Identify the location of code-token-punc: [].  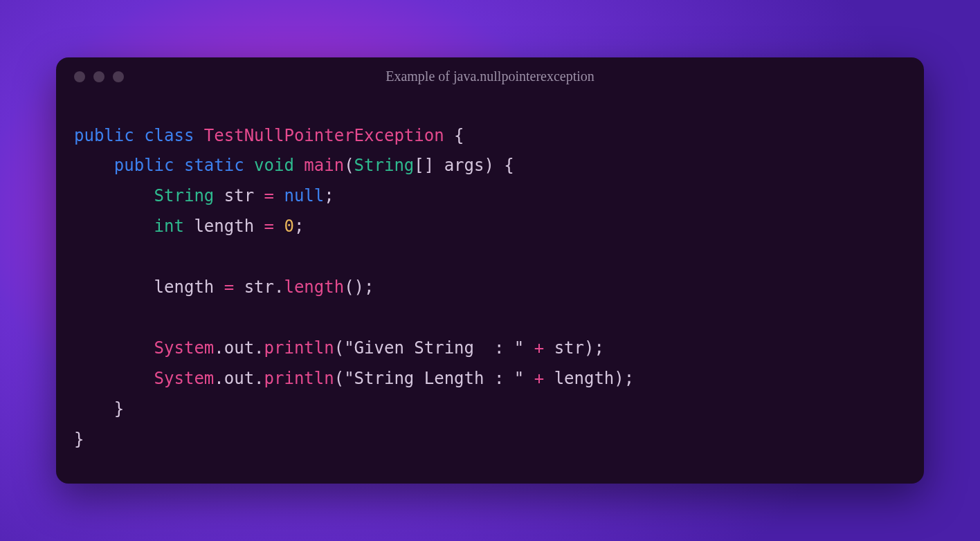
(429, 165).